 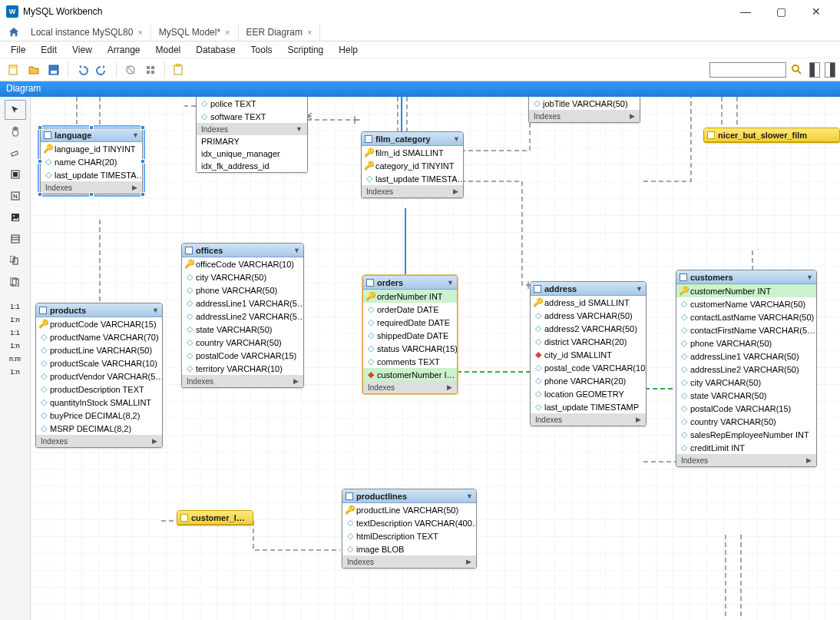 I want to click on table-partial-job: ◇jobTitle VARCHAR(50) Indexes▶, so click(x=584, y=110).